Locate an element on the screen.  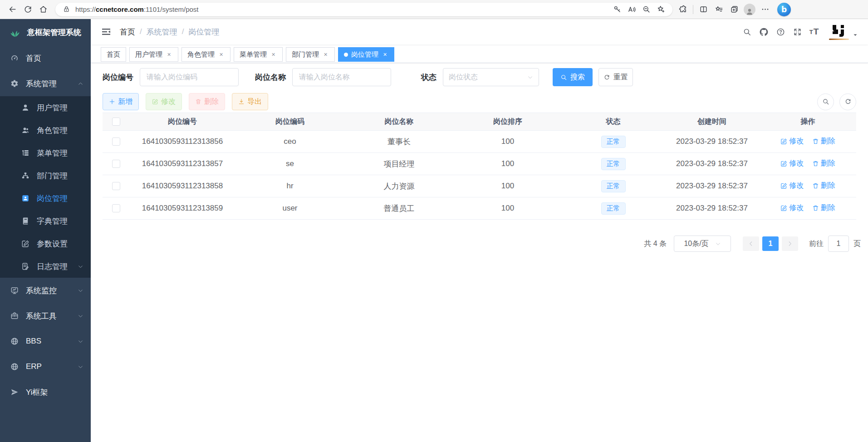
page-size-select: 10条/页 is located at coordinates (702, 244).